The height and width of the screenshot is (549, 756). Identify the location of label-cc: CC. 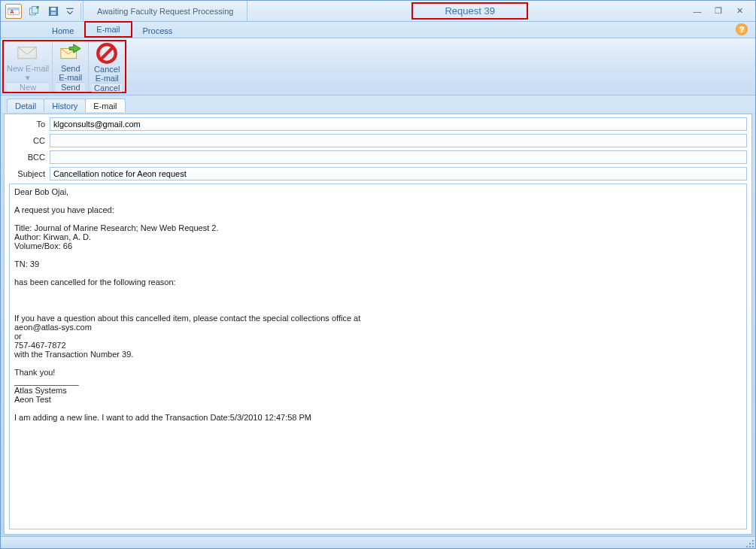
(29, 141).